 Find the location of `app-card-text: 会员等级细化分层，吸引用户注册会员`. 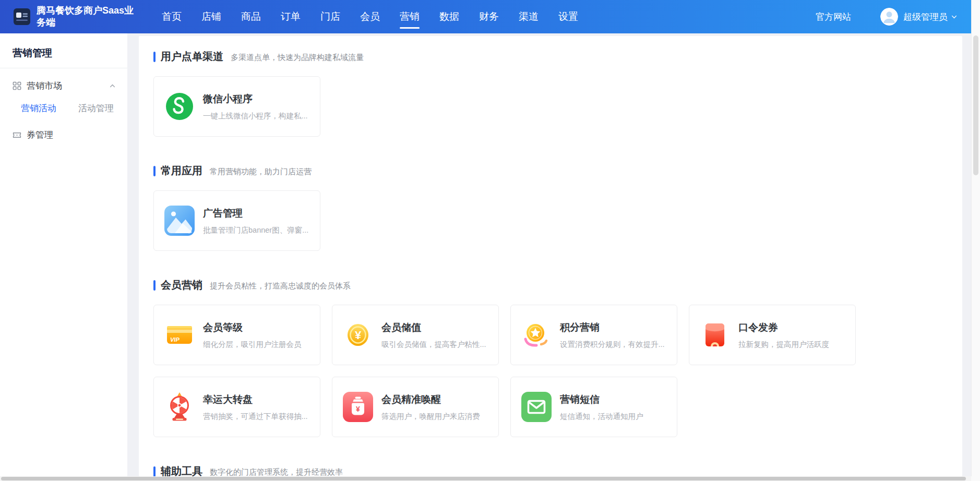

app-card-text: 会员等级细化分层，吸引用户注册会员 is located at coordinates (253, 335).